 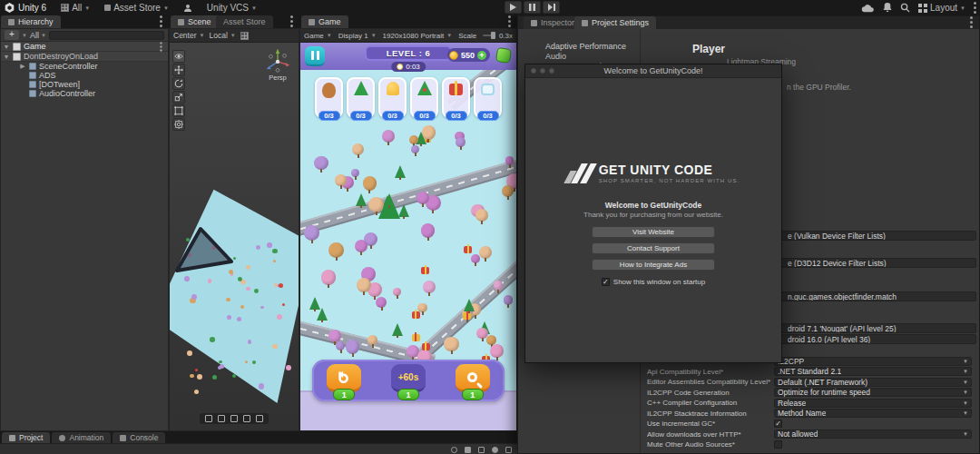 What do you see at coordinates (179, 56) in the screenshot?
I see `view-tool-button` at bounding box center [179, 56].